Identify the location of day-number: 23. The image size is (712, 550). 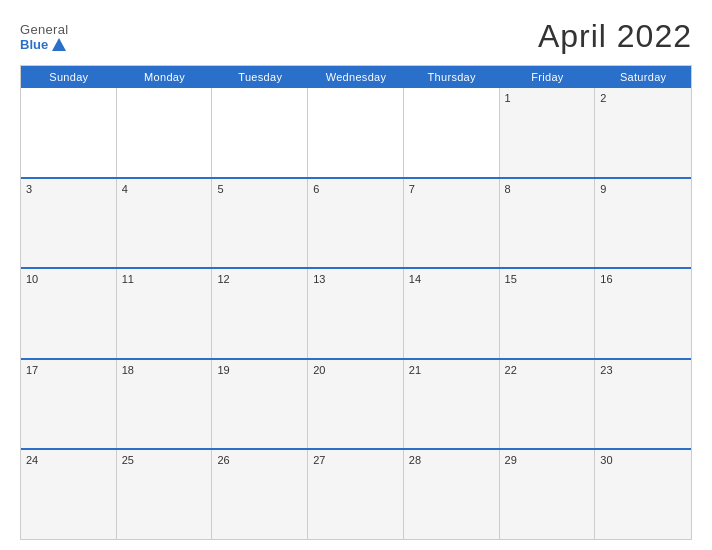
(606, 370).